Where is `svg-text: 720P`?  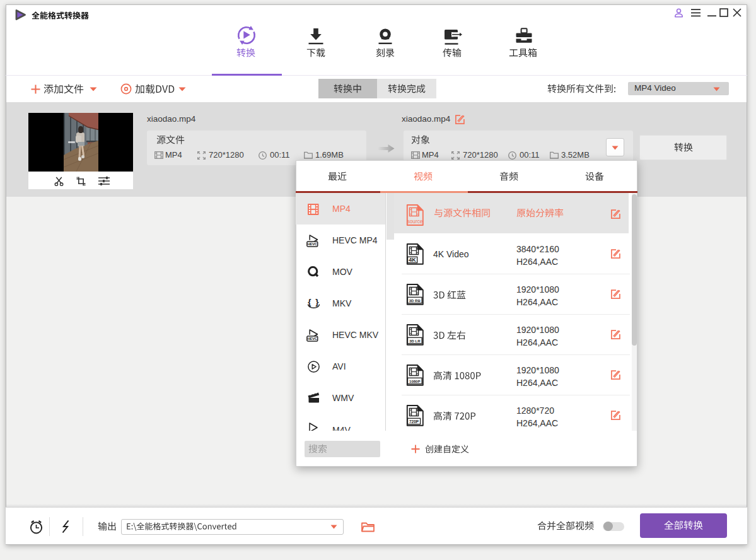
svg-text: 720P is located at coordinates (414, 421).